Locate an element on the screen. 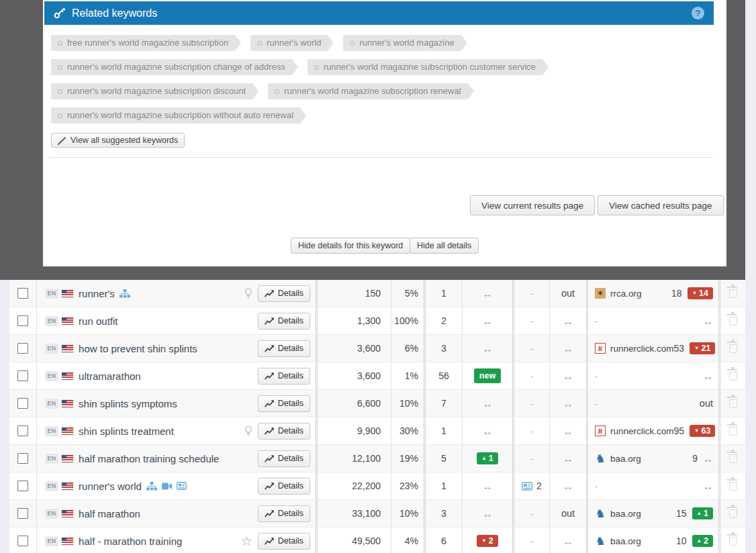 Image resolution: width=756 pixels, height=553 pixels. keyword-text: half - marathon training is located at coordinates (130, 541).